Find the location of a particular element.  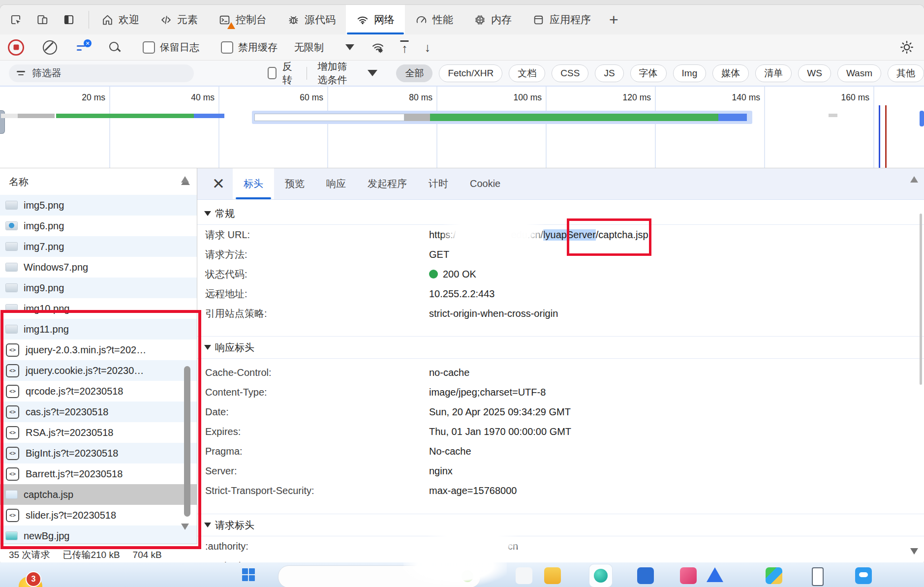

tab-application: 应用程序 is located at coordinates (562, 20).